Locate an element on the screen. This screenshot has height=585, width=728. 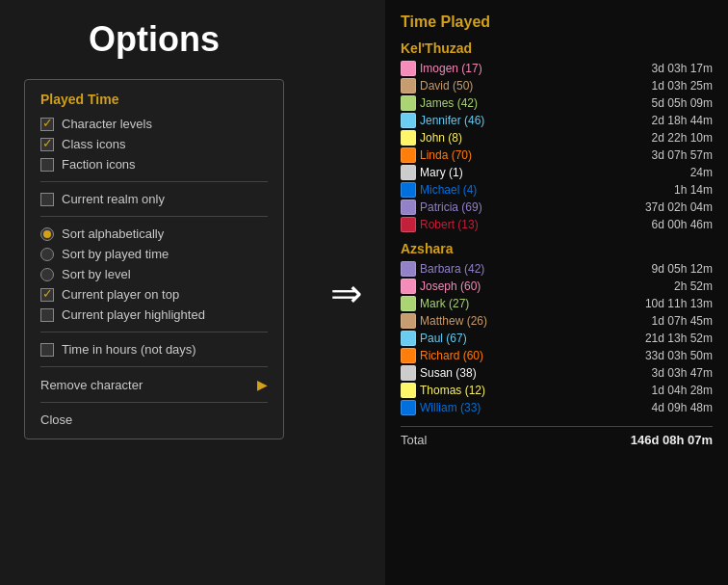
table-row: John (8)2d 22h 10m is located at coordinates (557, 138).